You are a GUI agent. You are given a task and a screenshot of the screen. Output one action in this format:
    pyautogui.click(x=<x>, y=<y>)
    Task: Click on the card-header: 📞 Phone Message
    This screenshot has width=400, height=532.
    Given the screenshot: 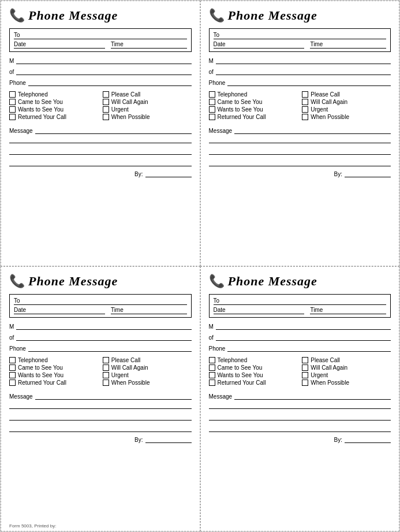 What is the action you would take?
    pyautogui.click(x=100, y=281)
    